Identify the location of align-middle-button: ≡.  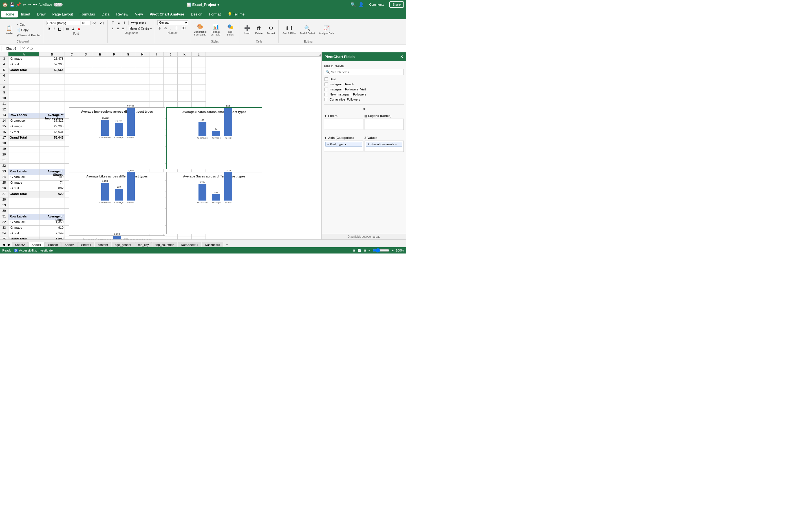
(118, 23).